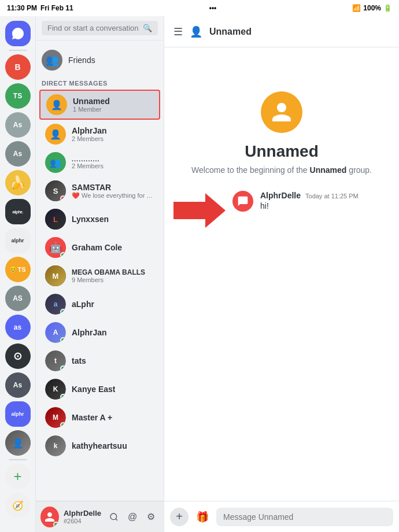 The width and height of the screenshot is (399, 532). Describe the element at coordinates (18, 212) in the screenshot. I see `server-icon-alphr-logo: alphr.` at that location.